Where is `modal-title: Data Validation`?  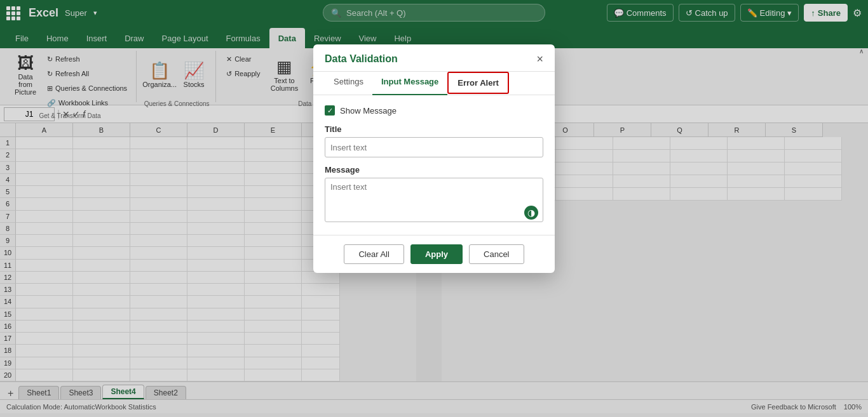
modal-title: Data Validation is located at coordinates (361, 59).